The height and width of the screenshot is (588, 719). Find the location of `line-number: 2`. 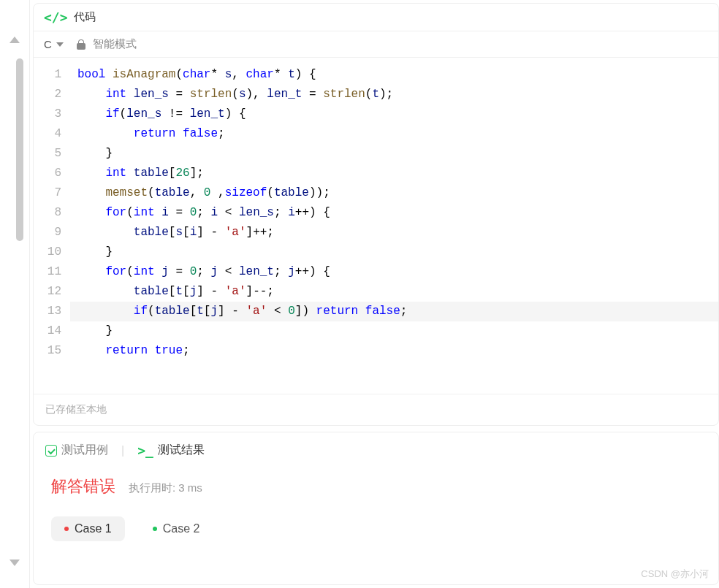

line-number: 2 is located at coordinates (47, 95).